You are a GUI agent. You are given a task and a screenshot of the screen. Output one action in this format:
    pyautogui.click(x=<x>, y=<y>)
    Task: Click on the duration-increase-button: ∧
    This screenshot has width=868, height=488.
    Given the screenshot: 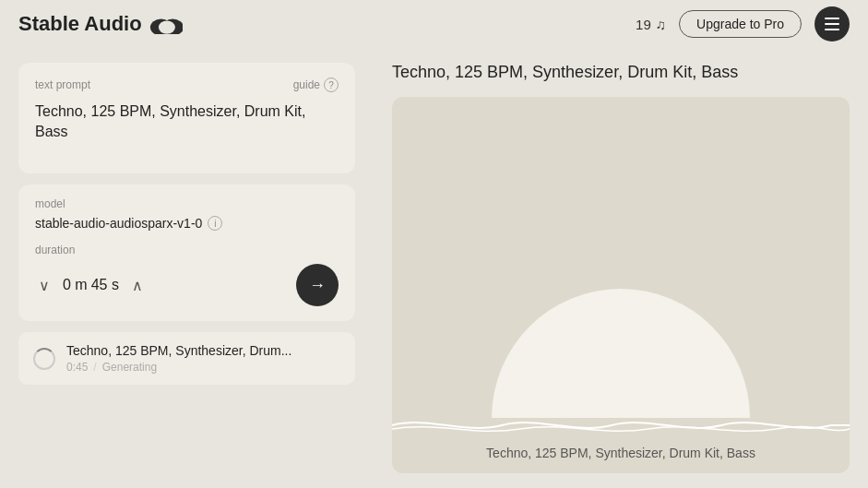 What is the action you would take?
    pyautogui.click(x=137, y=286)
    